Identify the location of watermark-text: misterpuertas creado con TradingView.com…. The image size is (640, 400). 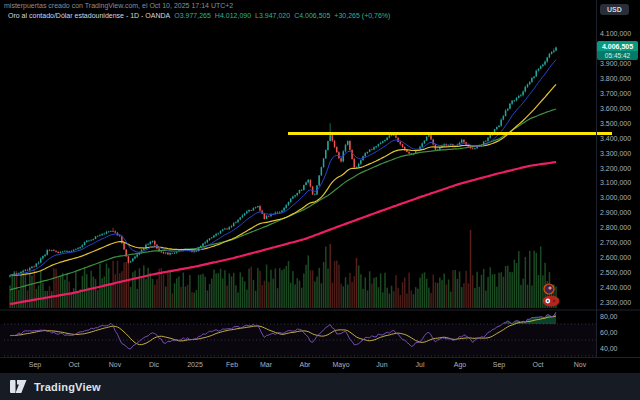
(118, 6).